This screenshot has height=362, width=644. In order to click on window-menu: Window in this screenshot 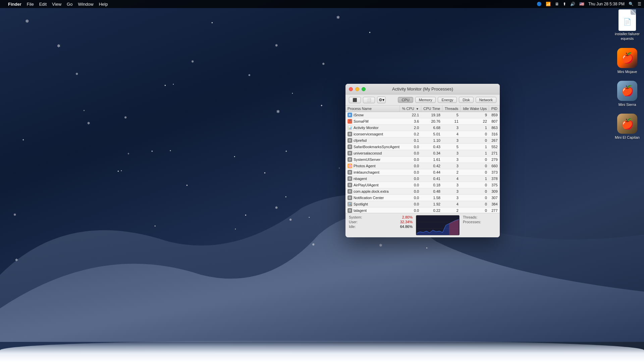, I will do `click(86, 4)`.